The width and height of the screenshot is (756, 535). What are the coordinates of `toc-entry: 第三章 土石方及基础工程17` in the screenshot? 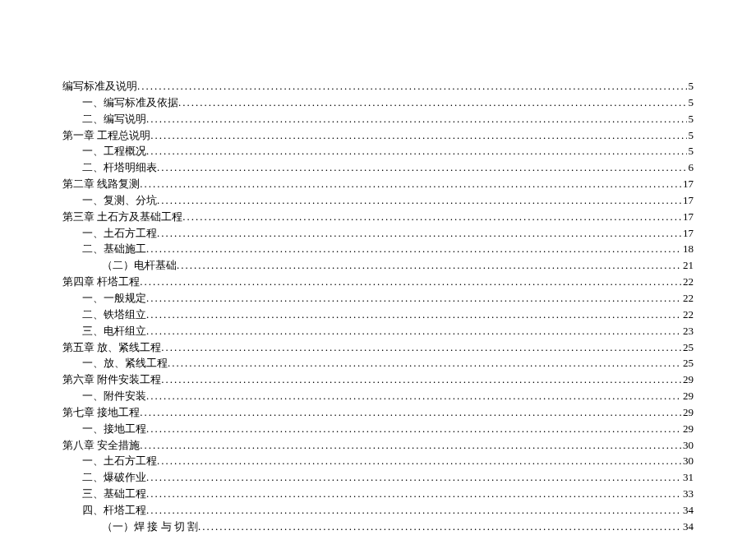 It's located at (378, 217).